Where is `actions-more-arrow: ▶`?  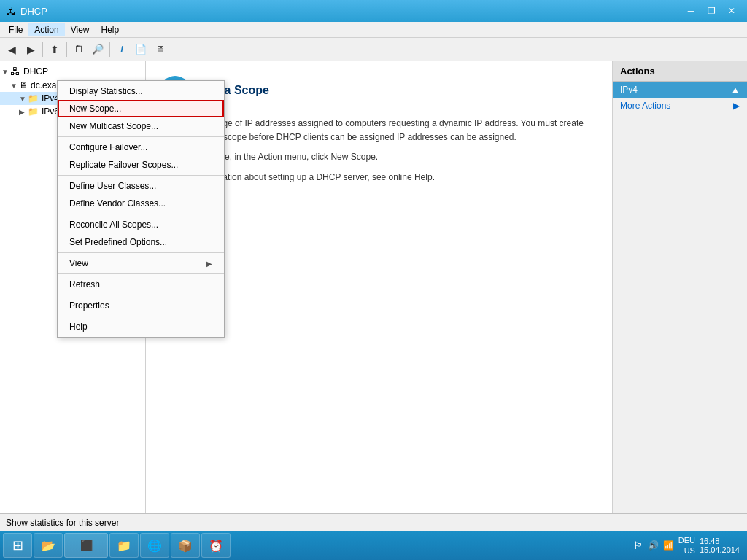
actions-more-arrow: ▶ is located at coordinates (737, 106).